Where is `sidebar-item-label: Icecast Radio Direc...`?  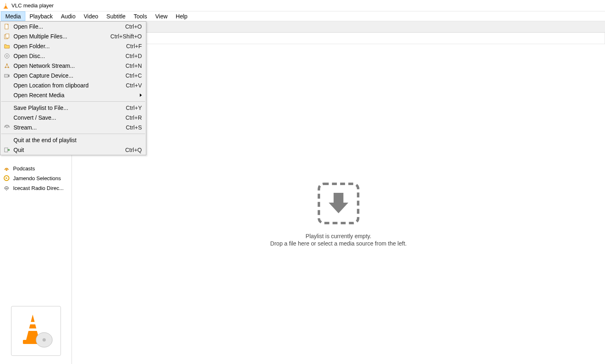 sidebar-item-label: Icecast Radio Direc... is located at coordinates (38, 188).